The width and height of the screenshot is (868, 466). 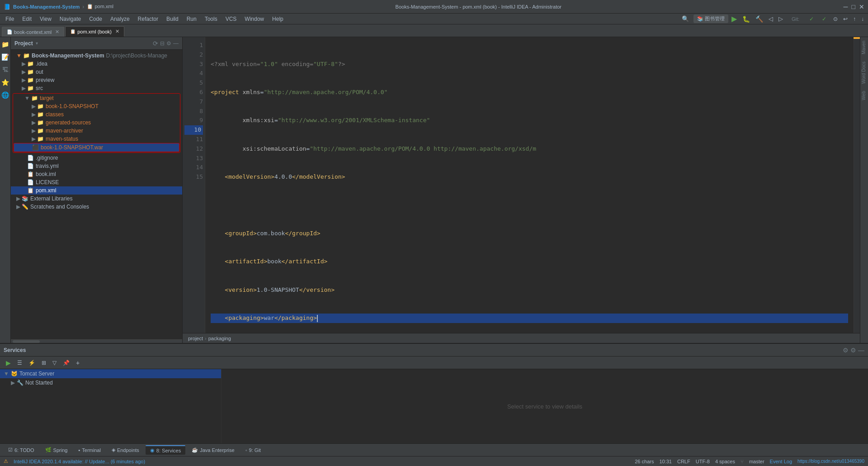 I want to click on menu-view: View, so click(x=46, y=19).